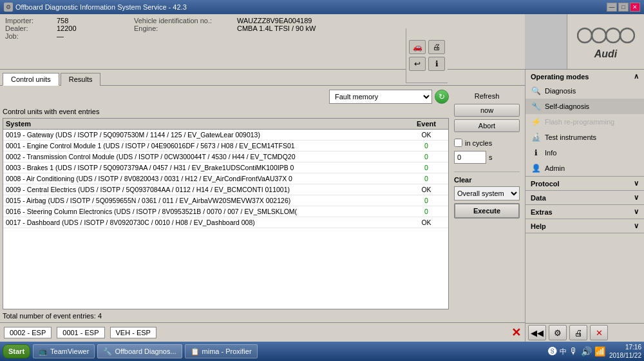 The width and height of the screenshot is (644, 361). I want to click on protocol-collapse-icon: ∨, so click(636, 183).